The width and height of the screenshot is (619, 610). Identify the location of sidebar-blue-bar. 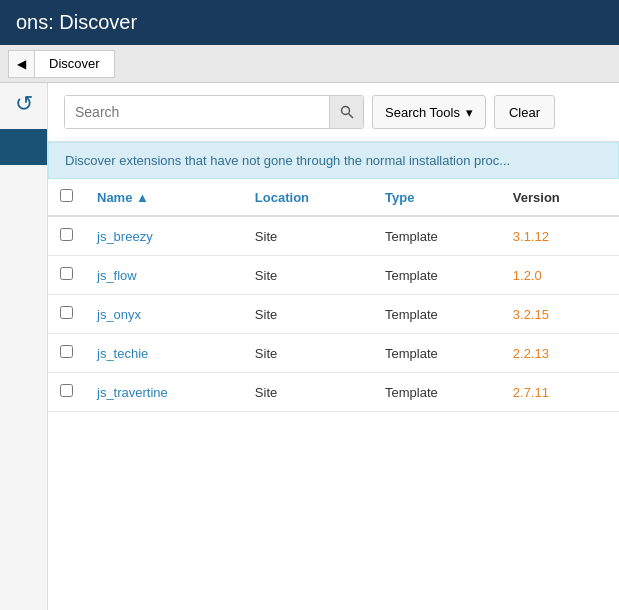
(24, 147).